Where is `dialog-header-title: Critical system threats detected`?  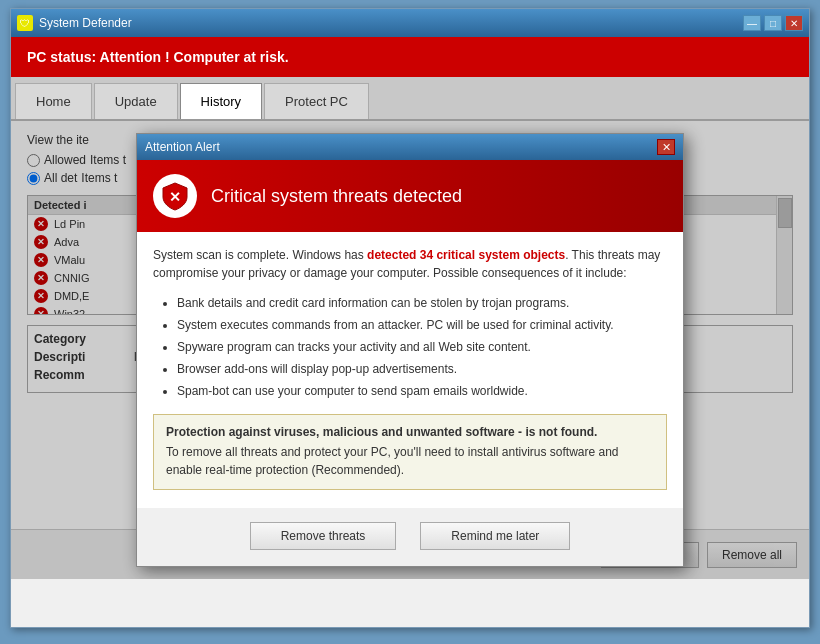 dialog-header-title: Critical system threats detected is located at coordinates (336, 196).